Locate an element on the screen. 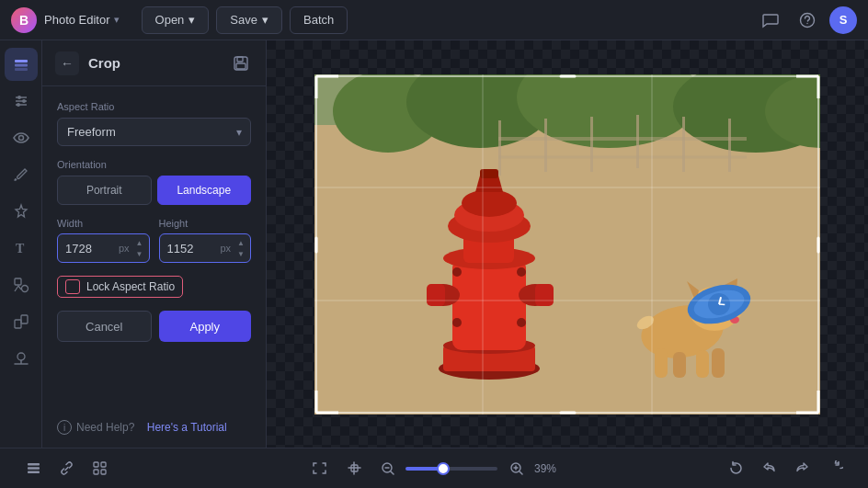 Image resolution: width=868 pixels, height=488 pixels. lock-aspect-ratio-section: Lock Aspect Ratio is located at coordinates (120, 287).